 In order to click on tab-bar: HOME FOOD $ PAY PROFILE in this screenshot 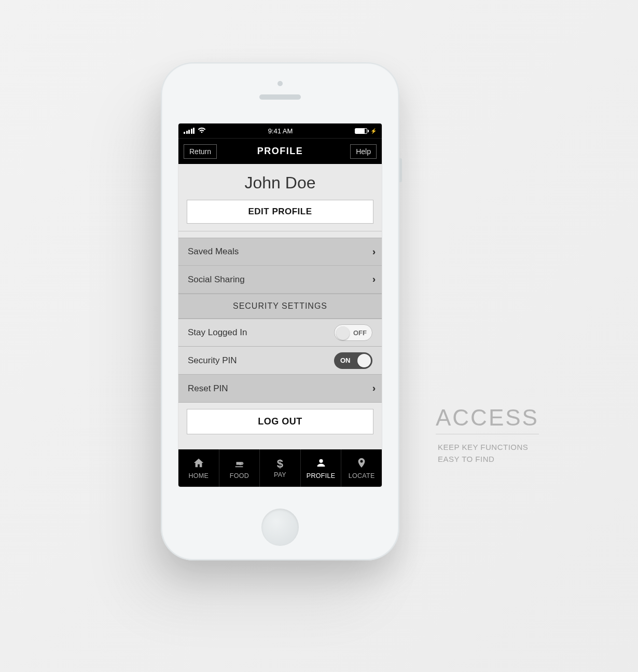, I will do `click(280, 468)`.